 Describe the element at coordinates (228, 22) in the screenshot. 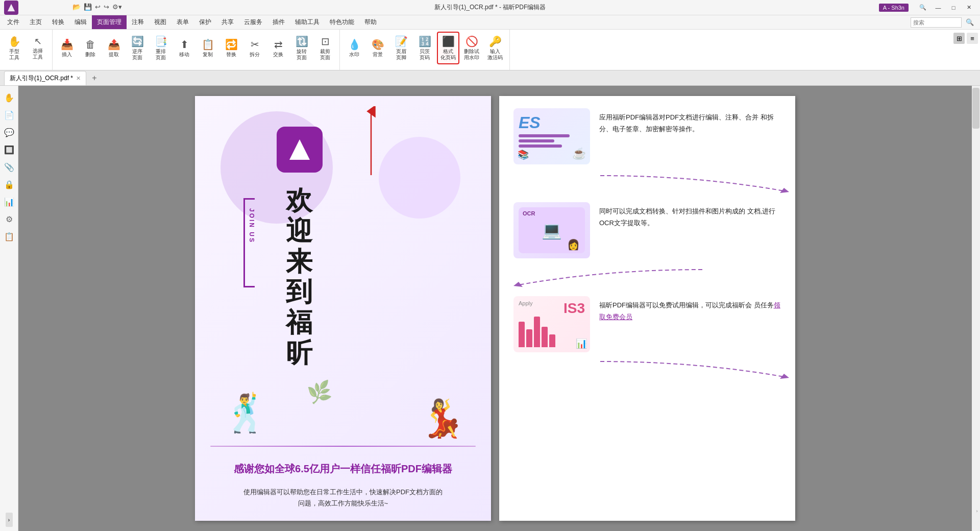

I see `menu-share: 共享` at that location.